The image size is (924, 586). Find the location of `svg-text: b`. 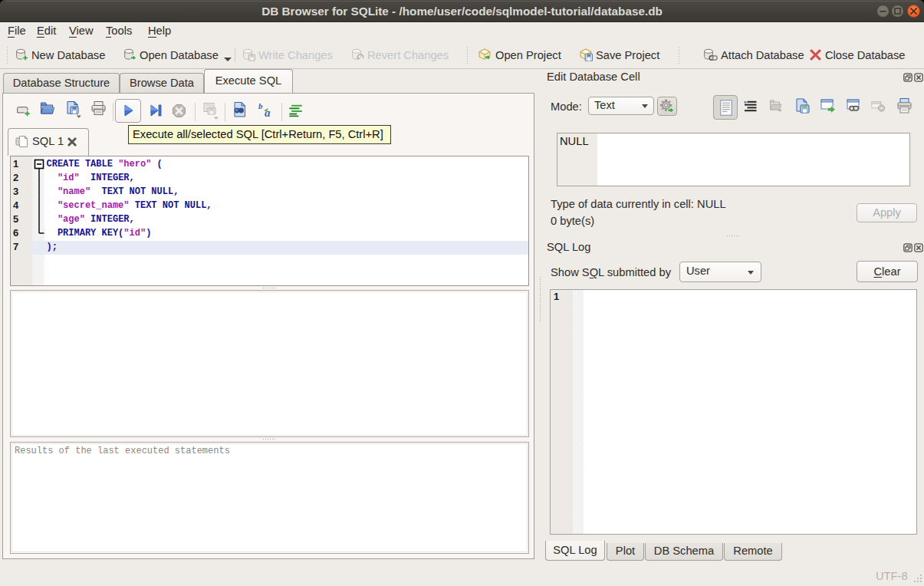

svg-text: b is located at coordinates (261, 106).